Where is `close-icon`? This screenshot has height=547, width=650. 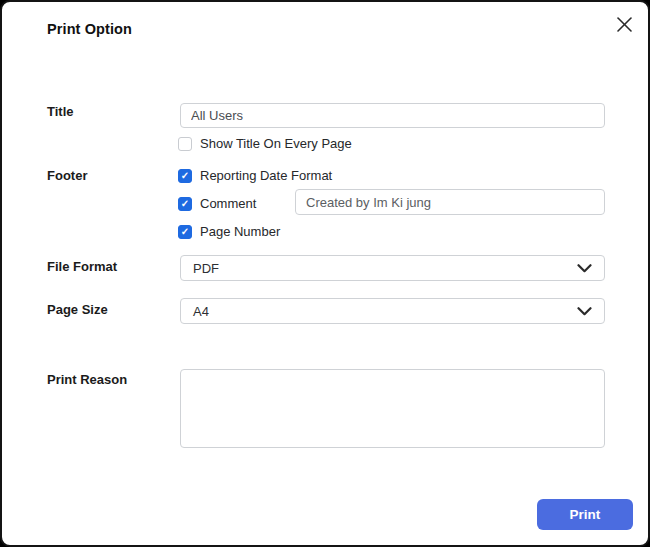
close-icon is located at coordinates (624, 26).